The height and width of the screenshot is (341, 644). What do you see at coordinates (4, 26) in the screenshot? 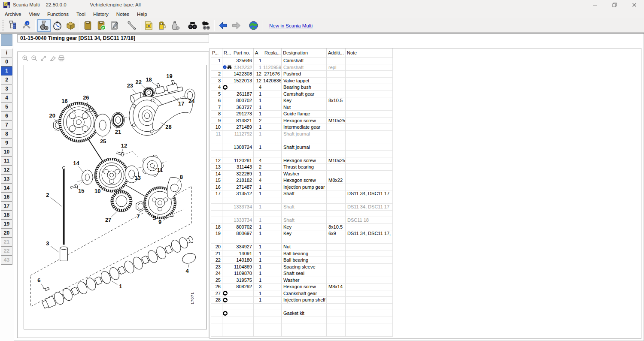
I see `toolbar-grip` at bounding box center [4, 26].